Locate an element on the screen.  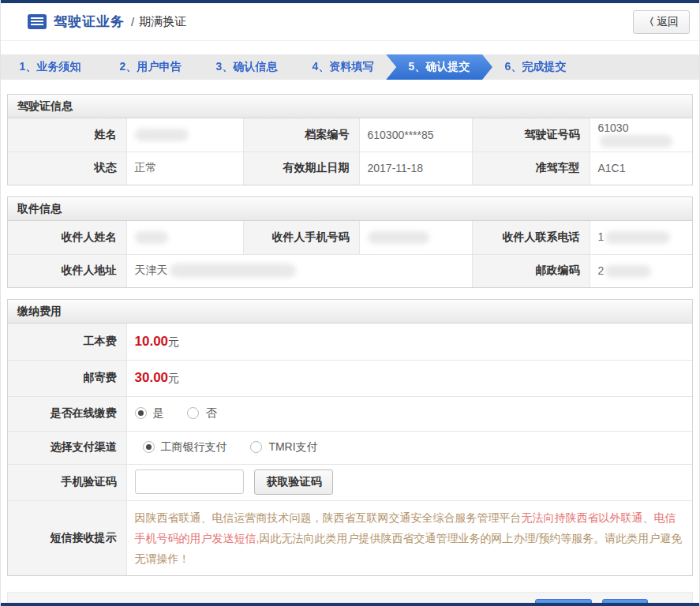
status-value: 正常 is located at coordinates (185, 168).